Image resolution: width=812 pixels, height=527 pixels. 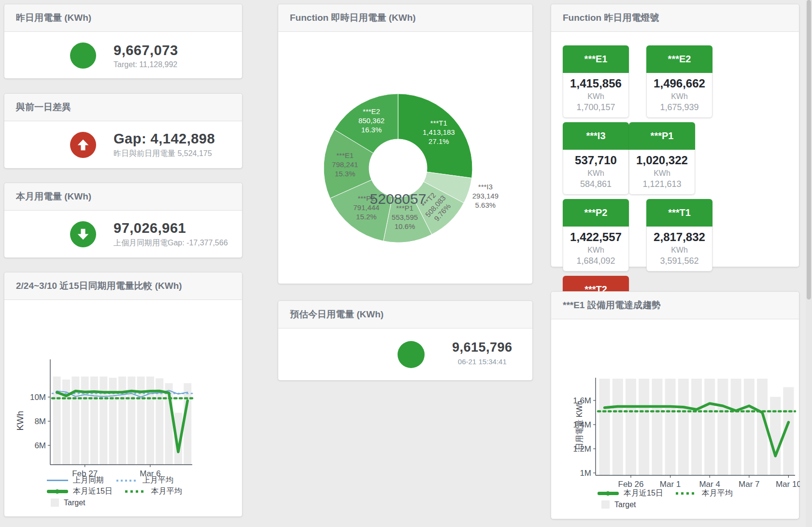 I want to click on light-tile-i3: ***I3537,710KWh584,861, so click(x=596, y=158).